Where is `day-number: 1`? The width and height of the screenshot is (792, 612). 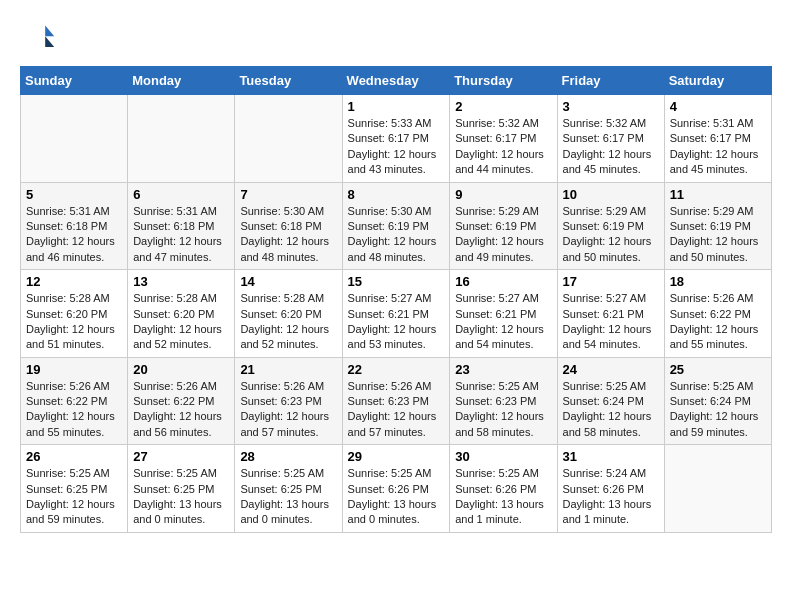
day-number: 1 is located at coordinates (396, 106).